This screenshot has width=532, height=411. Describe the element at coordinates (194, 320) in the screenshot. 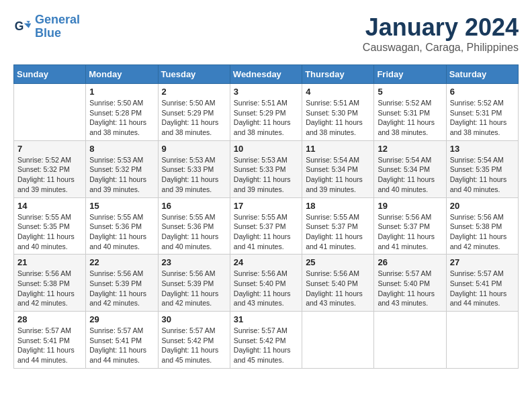

I see `day-number: 30` at that location.